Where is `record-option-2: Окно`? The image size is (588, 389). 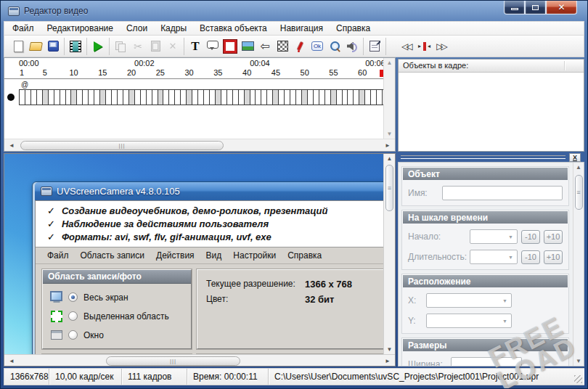 record-option-2: Окно is located at coordinates (117, 335).